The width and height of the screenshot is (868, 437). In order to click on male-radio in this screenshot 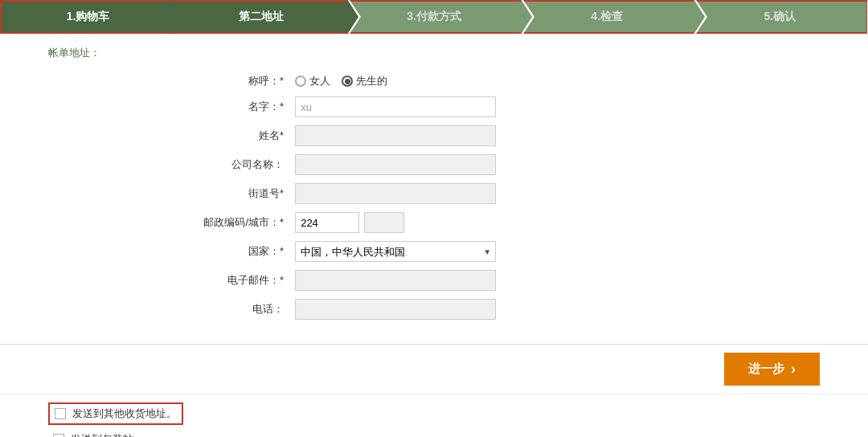, I will do `click(347, 81)`.